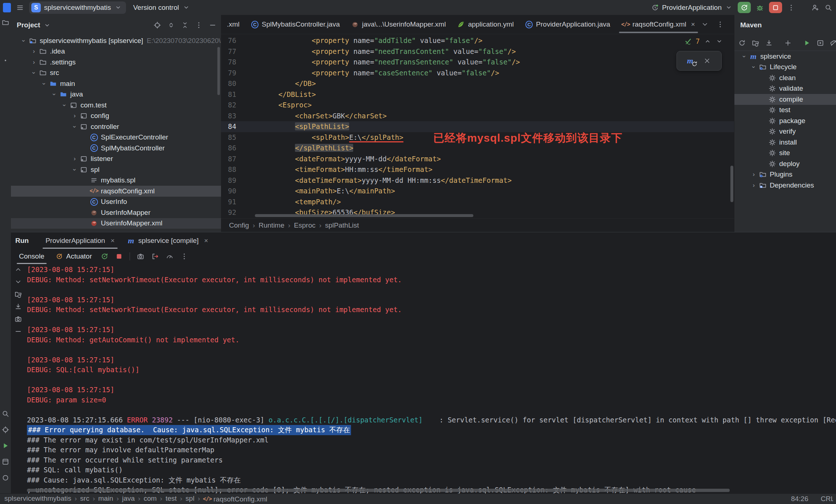 The height and width of the screenshot is (504, 836). What do you see at coordinates (478, 73) in the screenshot?
I see `code-line-79: 79 <property name="caseSentence" value="…` at bounding box center [478, 73].